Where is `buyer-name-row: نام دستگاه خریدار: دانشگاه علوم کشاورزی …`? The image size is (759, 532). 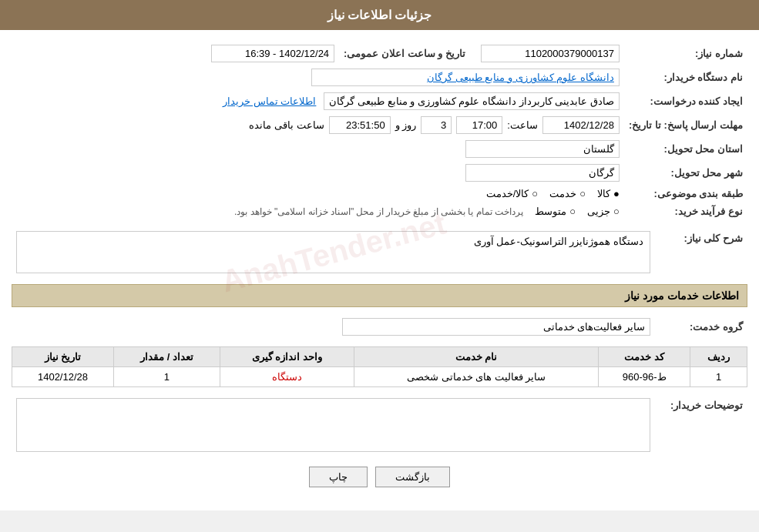
buyer-name-row: نام دستگاه خریدار: دانشگاه علوم کشاورزی … is located at coordinates (379, 77).